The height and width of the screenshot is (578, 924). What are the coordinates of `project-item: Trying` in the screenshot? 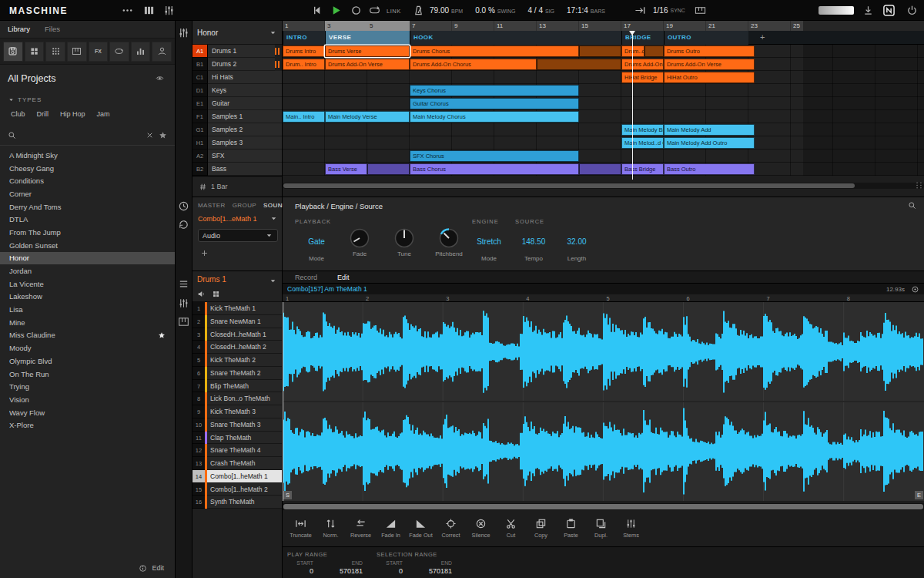 It's located at (88, 387).